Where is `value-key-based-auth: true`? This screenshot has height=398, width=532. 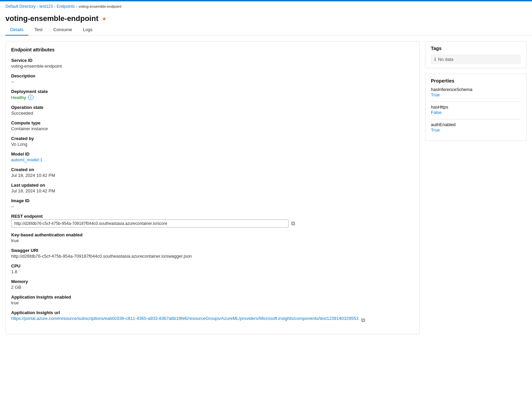
value-key-based-auth: true is located at coordinates (212, 241).